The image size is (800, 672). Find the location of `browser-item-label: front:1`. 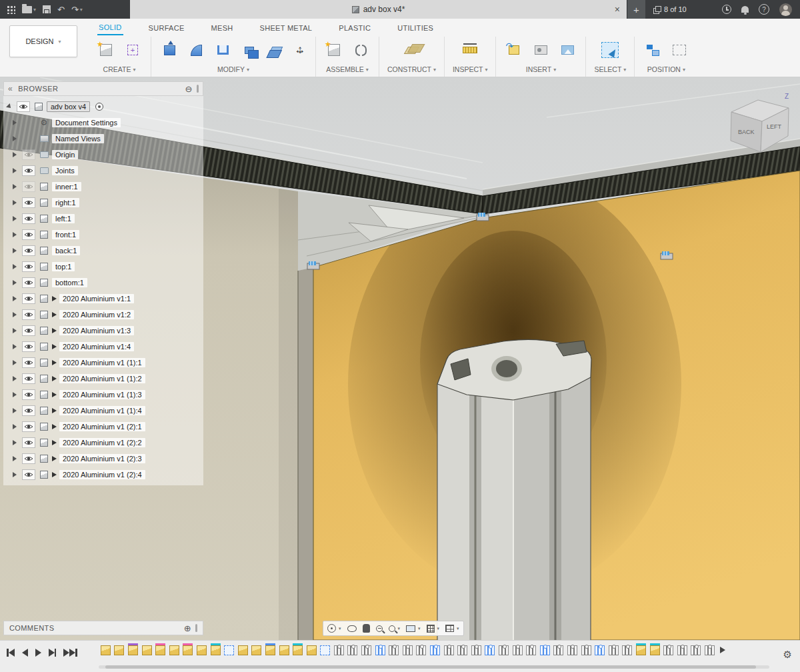

browser-item-label: front:1 is located at coordinates (65, 235).